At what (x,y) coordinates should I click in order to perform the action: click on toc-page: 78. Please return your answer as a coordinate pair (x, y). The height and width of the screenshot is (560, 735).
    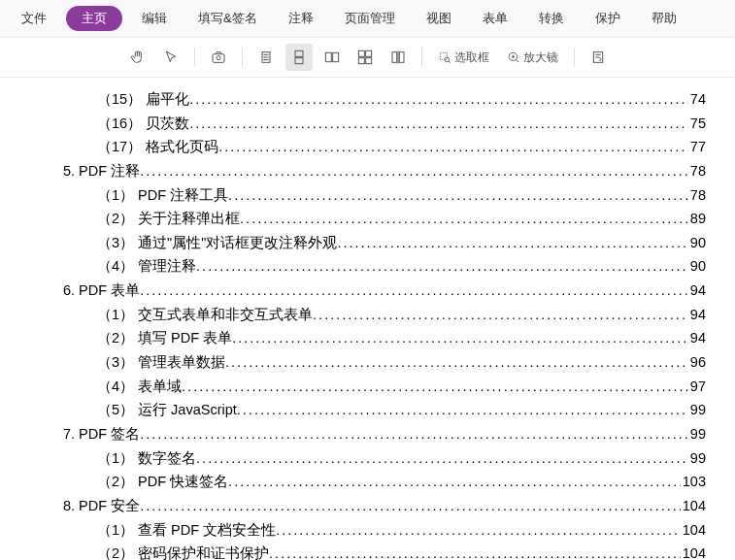
    Looking at the image, I should click on (697, 196).